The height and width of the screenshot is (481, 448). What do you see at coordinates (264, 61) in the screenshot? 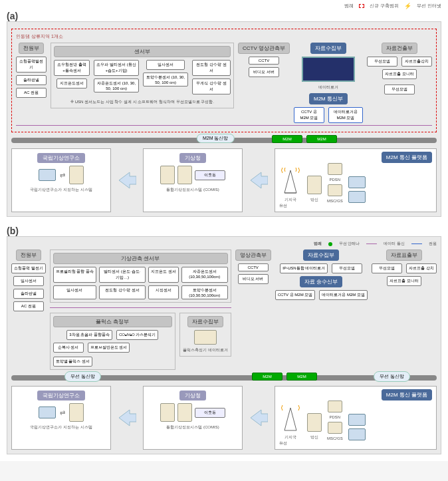
I see `cctv-item: CCTV` at bounding box center [264, 61].